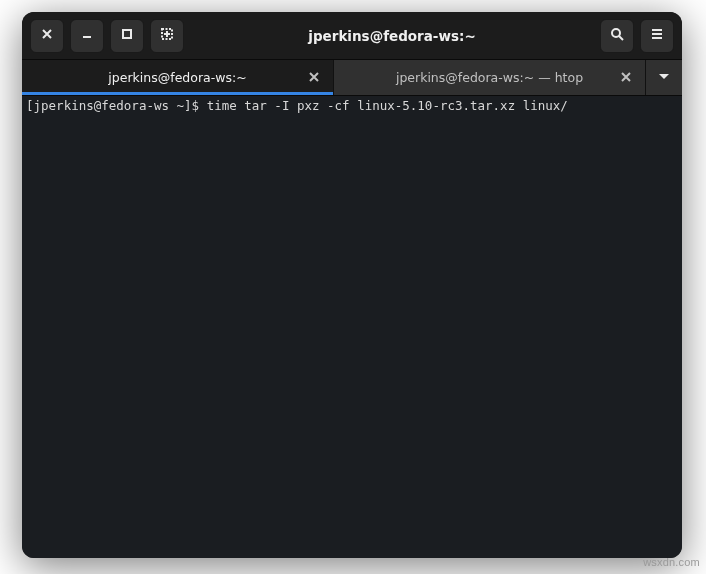  Describe the element at coordinates (127, 36) in the screenshot. I see `maximize-button` at that location.